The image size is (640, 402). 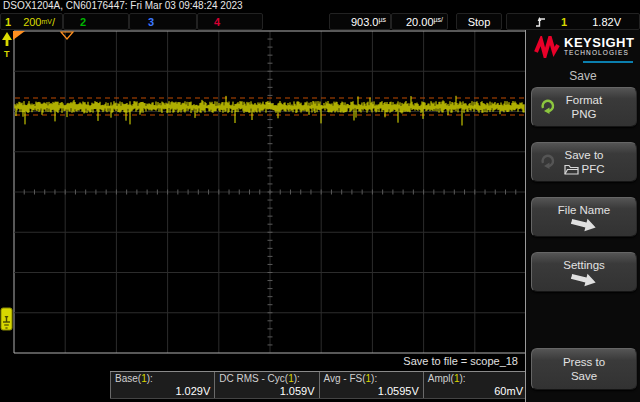 What do you see at coordinates (584, 369) in the screenshot?
I see `press-to-save-softkey: Press to Save` at bounding box center [584, 369].